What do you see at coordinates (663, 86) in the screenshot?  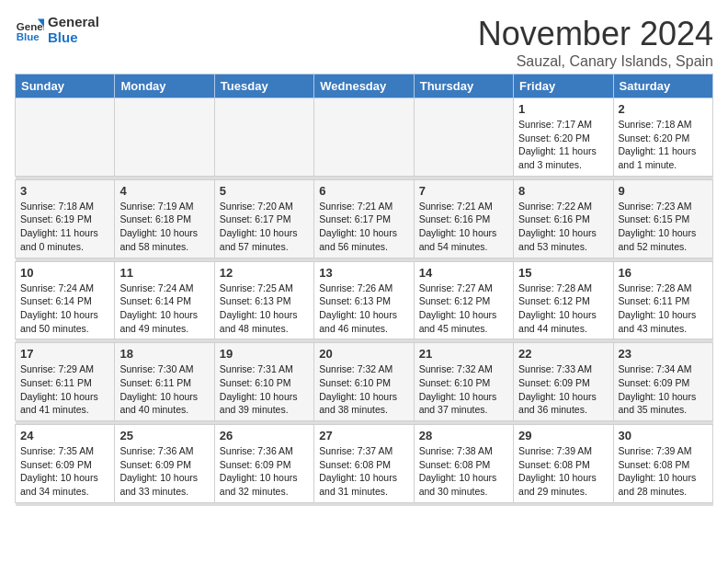 I see `col-header-saturday: Saturday` at bounding box center [663, 86].